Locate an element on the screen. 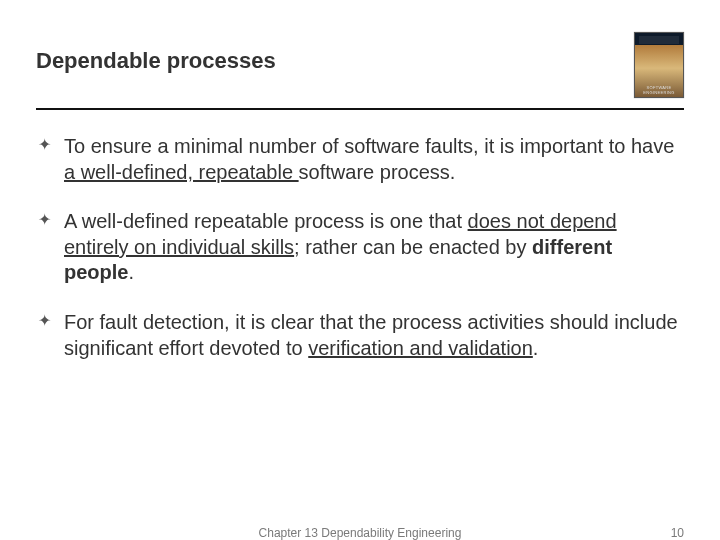 The height and width of the screenshot is (540, 720). footer-page-number: 10 is located at coordinates (678, 533).